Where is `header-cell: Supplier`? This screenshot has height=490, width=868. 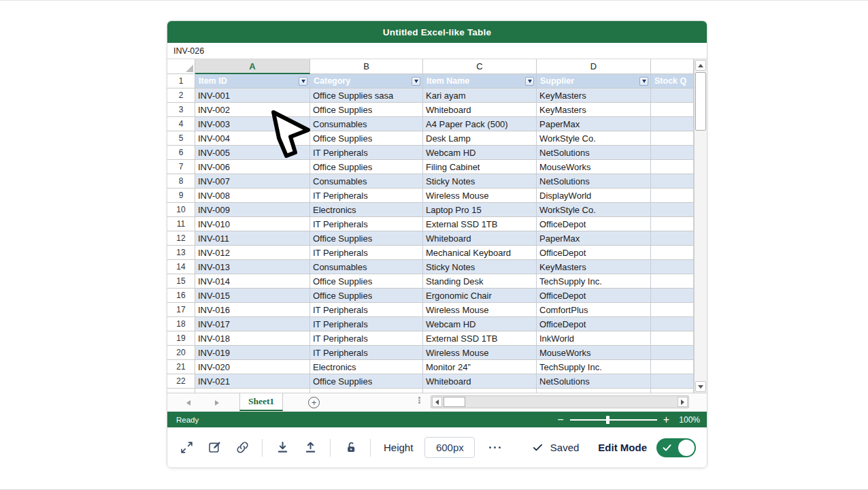
header-cell: Supplier is located at coordinates (594, 82).